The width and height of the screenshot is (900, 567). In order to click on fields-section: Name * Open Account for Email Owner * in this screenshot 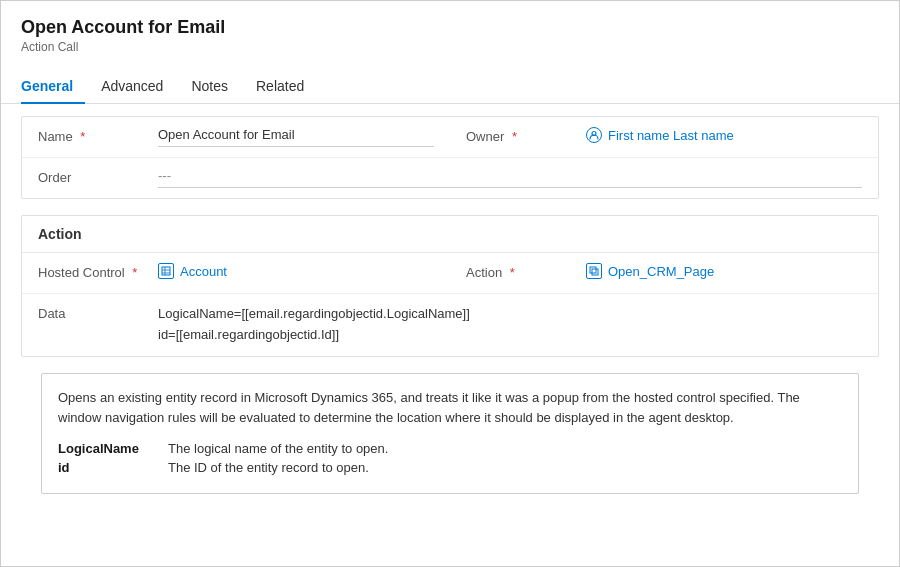, I will do `click(450, 158)`.